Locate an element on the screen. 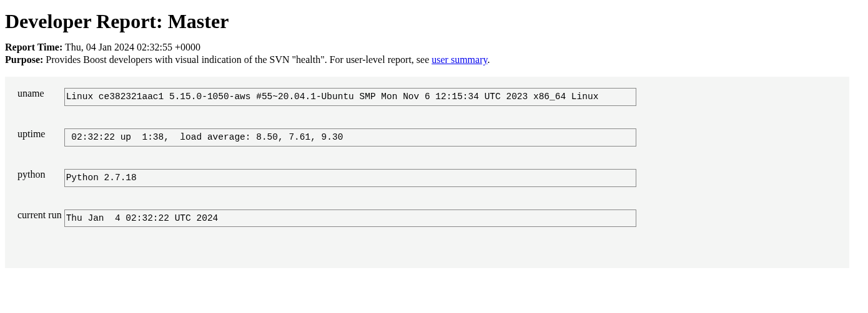 This screenshot has height=313, width=868. row-uptime-label: uptime is located at coordinates (41, 148).